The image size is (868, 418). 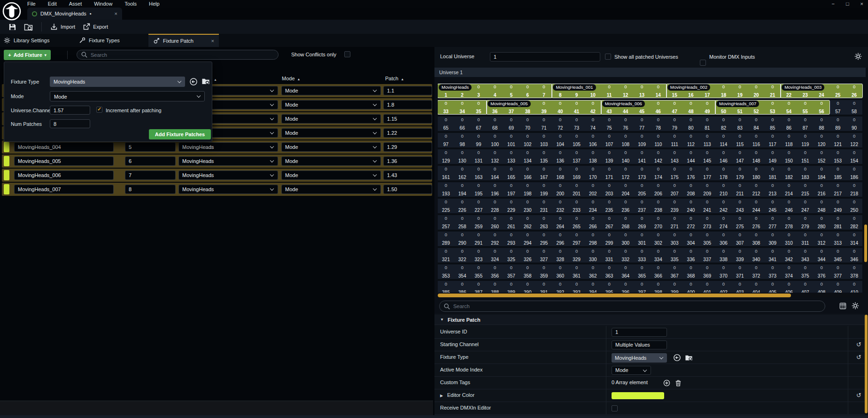 I want to click on details-section-header: ▼ Fixture Patch, so click(x=650, y=320).